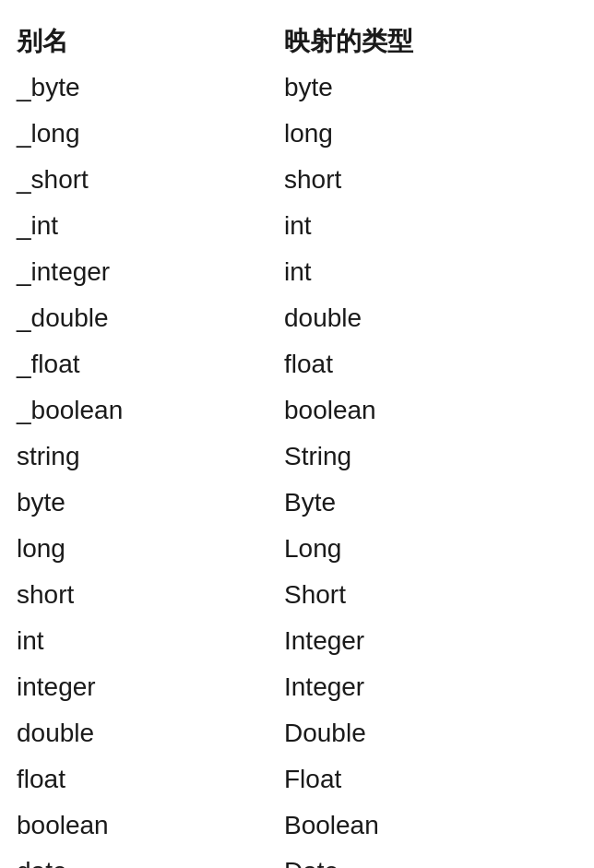 Image resolution: width=594 pixels, height=868 pixels. Describe the element at coordinates (143, 226) in the screenshot. I see `cell-alias: _int` at that location.